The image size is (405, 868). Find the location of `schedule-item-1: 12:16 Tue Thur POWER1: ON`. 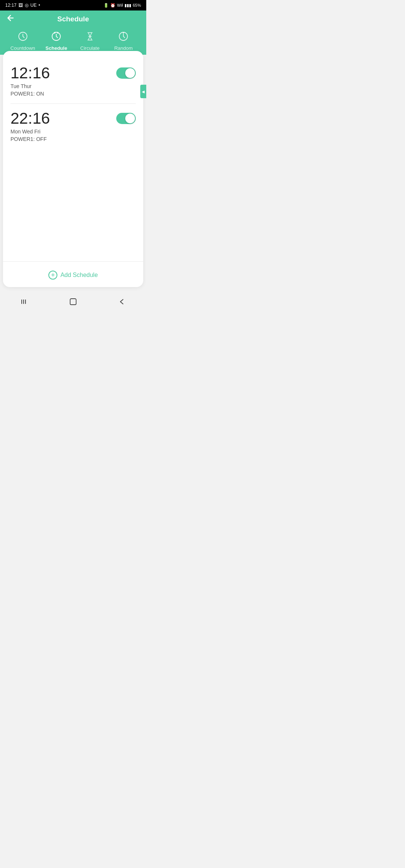

schedule-item-1: 12:16 Tue Thur POWER1: ON is located at coordinates (73, 81).